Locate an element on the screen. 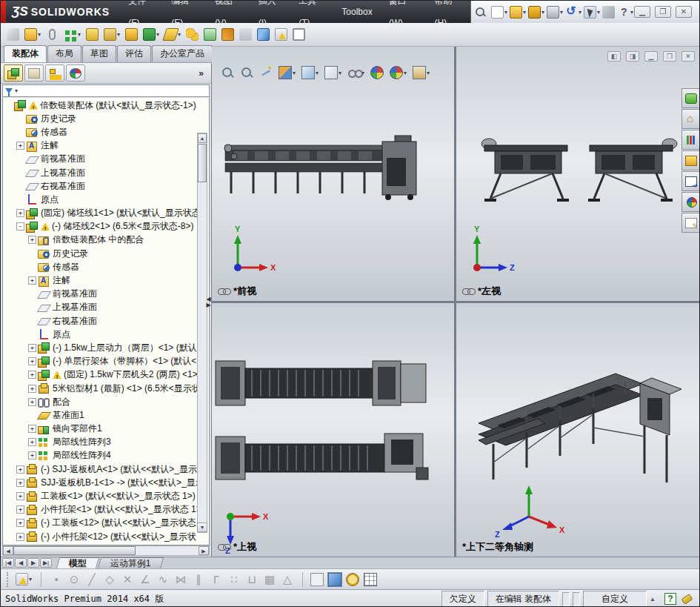 The height and width of the screenshot is (607, 700). child-restore-button: ❐ is located at coordinates (670, 56).